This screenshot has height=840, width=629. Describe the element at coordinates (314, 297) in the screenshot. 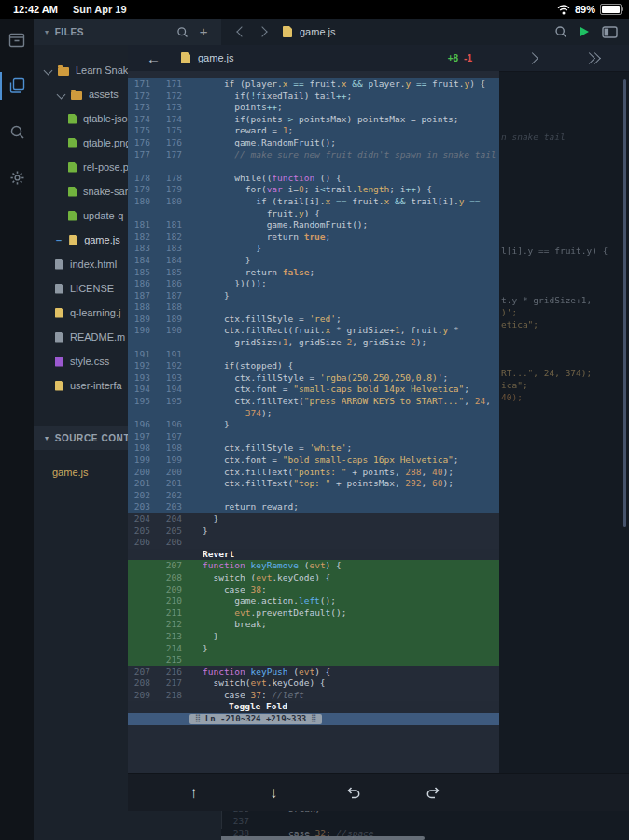

I see `diff-code-line: 187 187 }` at that location.